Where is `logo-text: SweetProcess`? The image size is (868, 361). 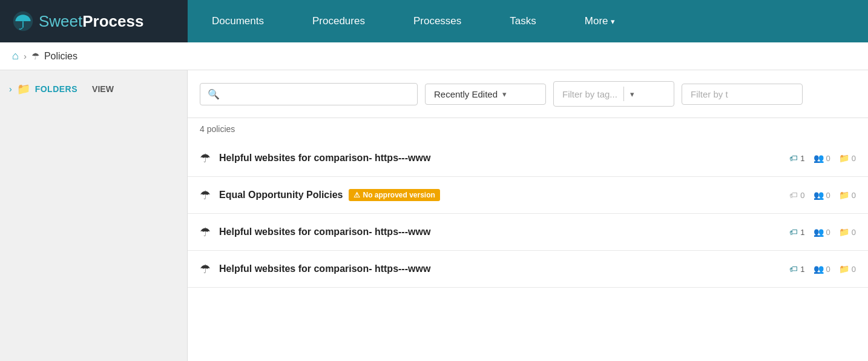
logo-text: SweetProcess is located at coordinates (91, 22).